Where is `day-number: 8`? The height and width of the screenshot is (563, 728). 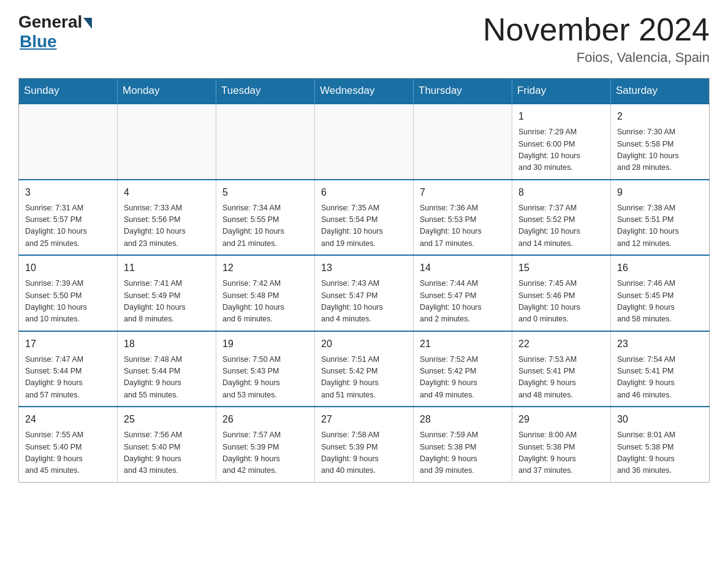 day-number: 8 is located at coordinates (561, 193).